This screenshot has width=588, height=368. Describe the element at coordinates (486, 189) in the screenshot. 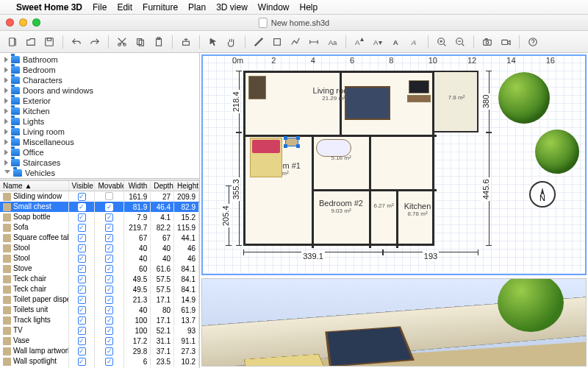

I see `dimension-line: 445.6` at that location.